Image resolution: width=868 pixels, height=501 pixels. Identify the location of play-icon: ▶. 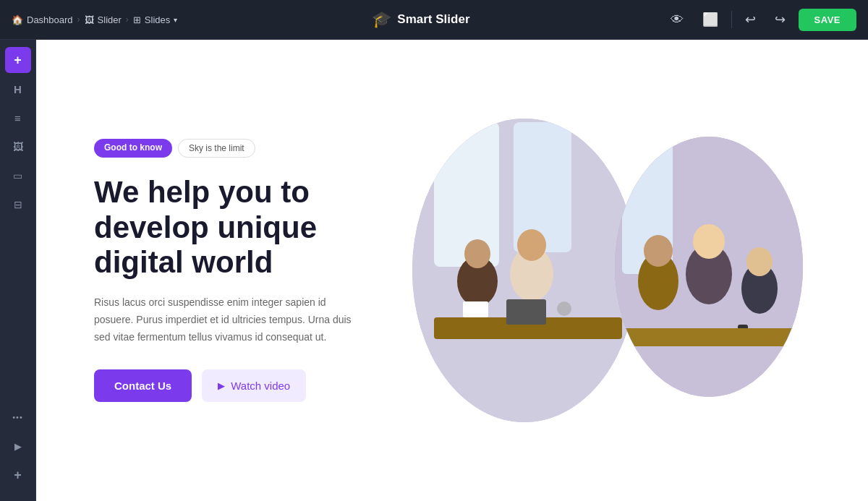
(18, 447).